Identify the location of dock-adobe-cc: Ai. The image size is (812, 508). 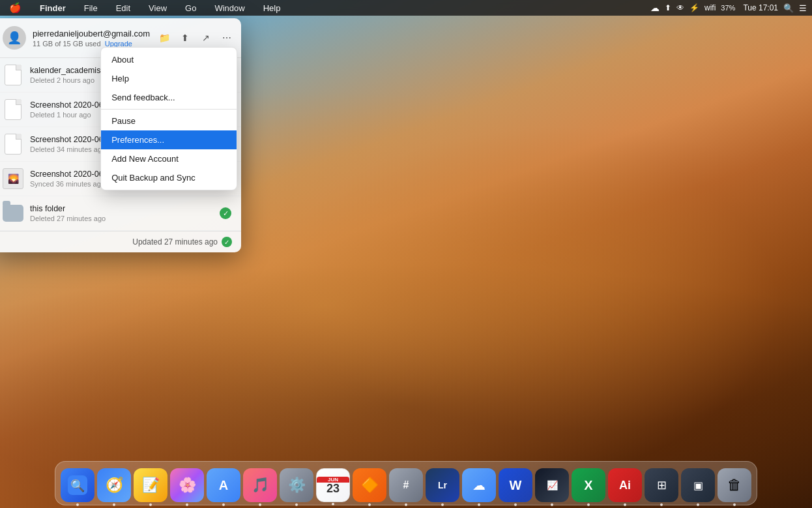
(625, 485).